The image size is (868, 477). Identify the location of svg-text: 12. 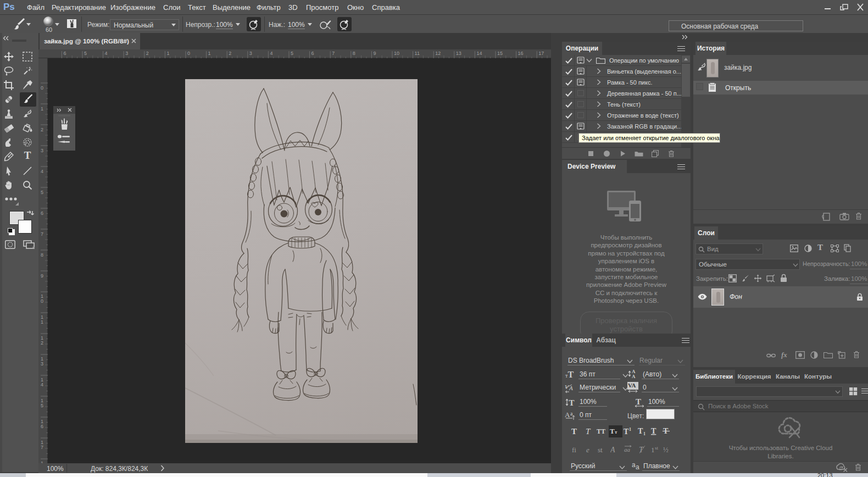
(438, 53).